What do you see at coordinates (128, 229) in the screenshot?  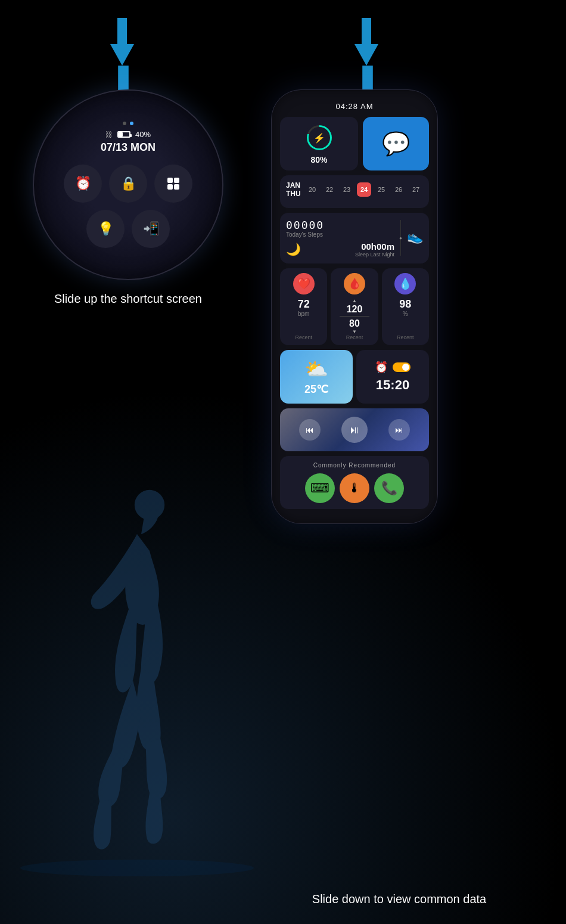 I see `watch-icons-row2: 💡 📲` at bounding box center [128, 229].